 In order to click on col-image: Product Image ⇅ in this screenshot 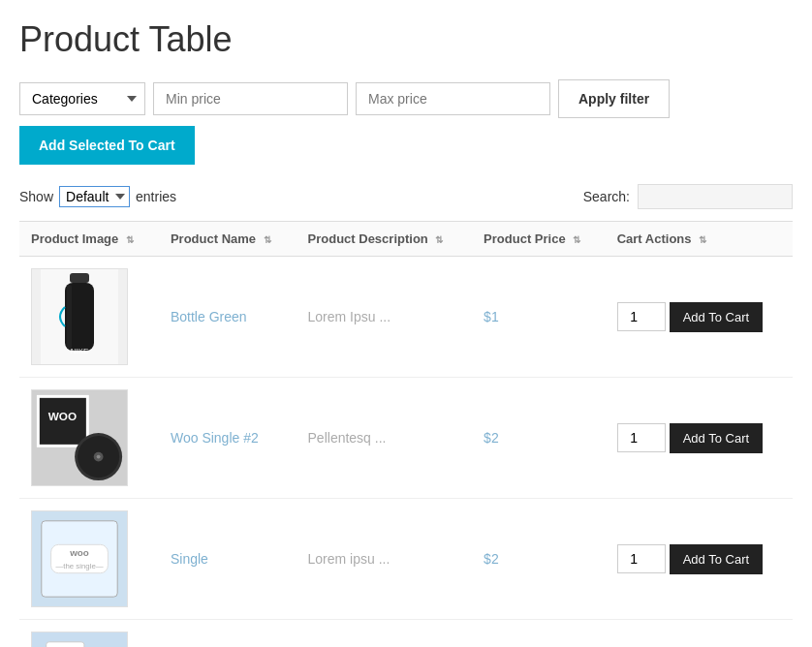, I will do `click(89, 239)`.